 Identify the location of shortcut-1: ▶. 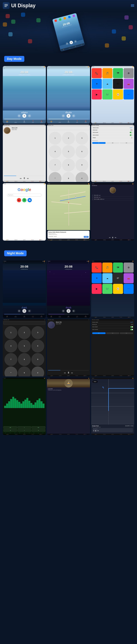
(19, 200).